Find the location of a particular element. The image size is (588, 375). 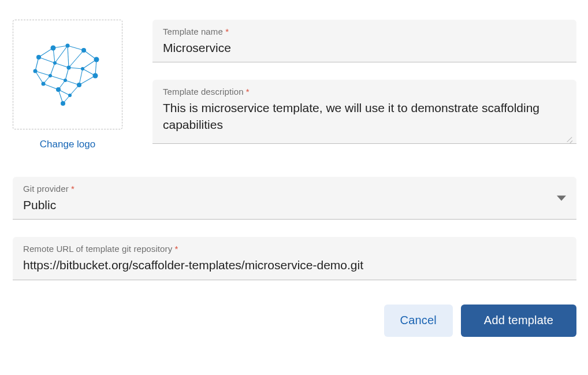

brain-network-icon is located at coordinates (68, 75).